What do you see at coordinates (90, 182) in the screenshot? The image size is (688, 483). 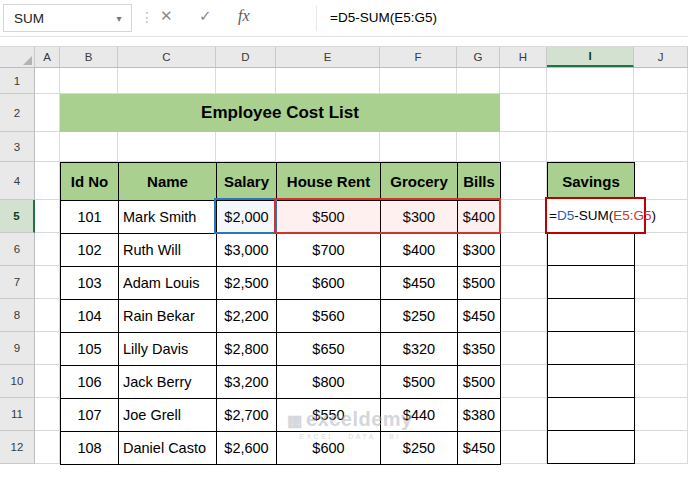 I see `cell-B4: Id No` at bounding box center [90, 182].